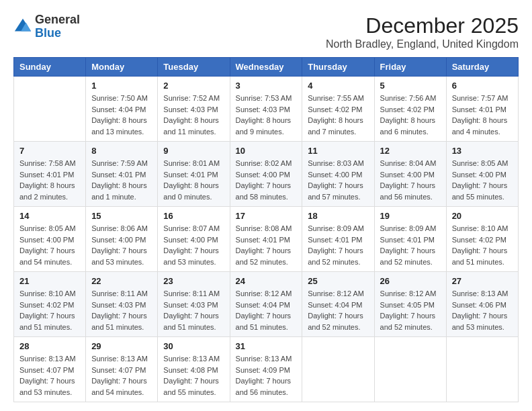 This screenshot has width=532, height=411. I want to click on calendar-cell: 1Sunrise: 7:50 AMSunset: 4:04 PMDaylight…, so click(122, 109).